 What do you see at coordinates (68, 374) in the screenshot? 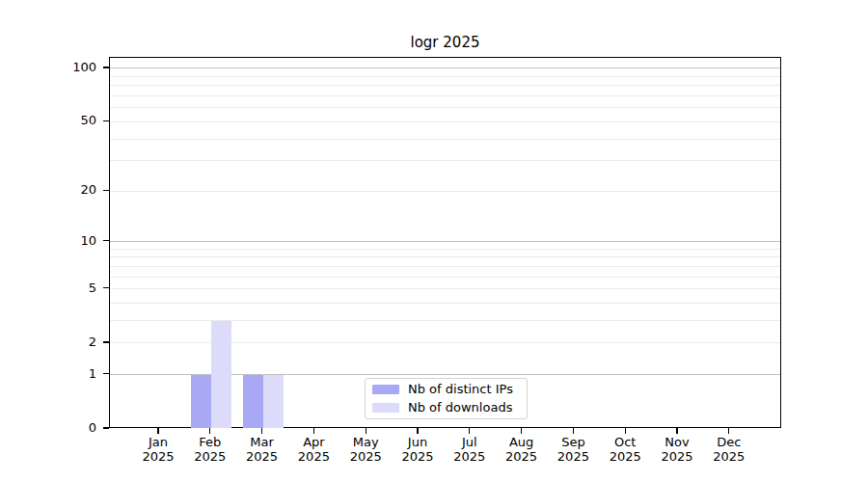
I see `y-tick-label-1: 1` at bounding box center [68, 374].